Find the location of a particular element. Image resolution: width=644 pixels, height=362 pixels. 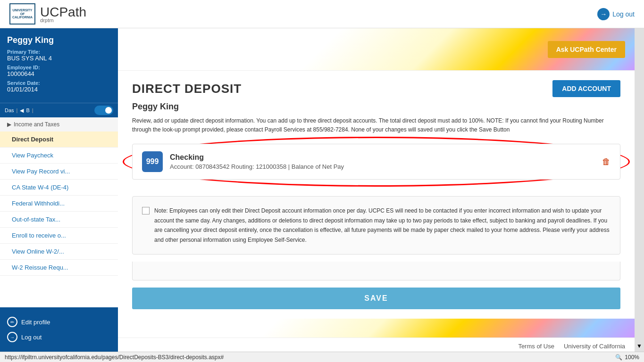

notice-text: Note: Employees can only edit their Dire… is located at coordinates (382, 225).